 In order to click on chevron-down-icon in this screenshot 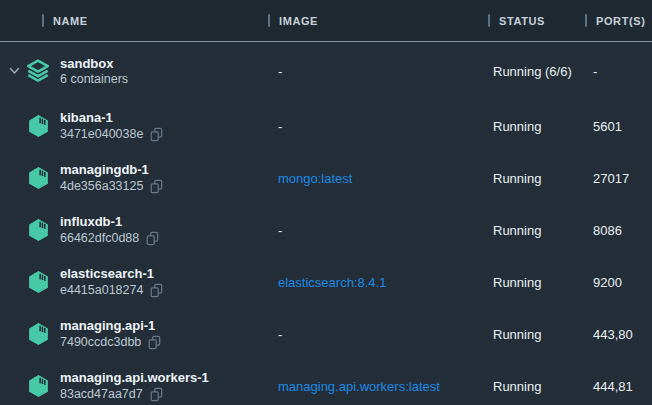, I will do `click(14, 71)`.